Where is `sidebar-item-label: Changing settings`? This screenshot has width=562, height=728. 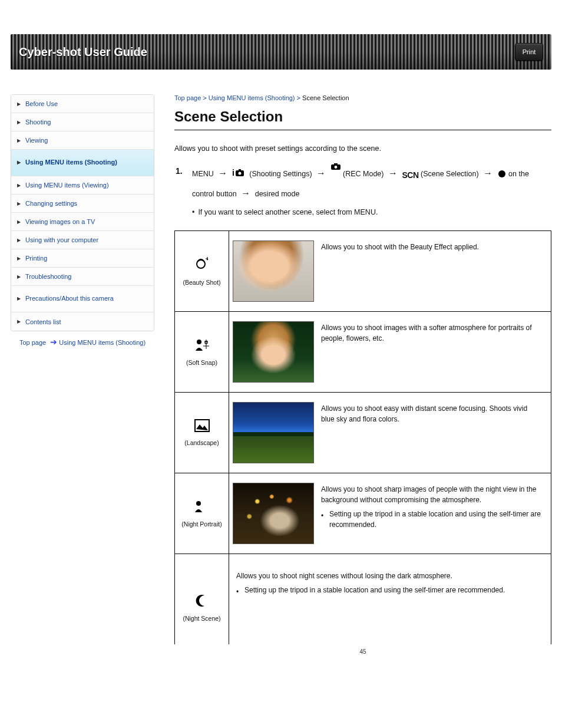 sidebar-item-label: Changing settings is located at coordinates (51, 203).